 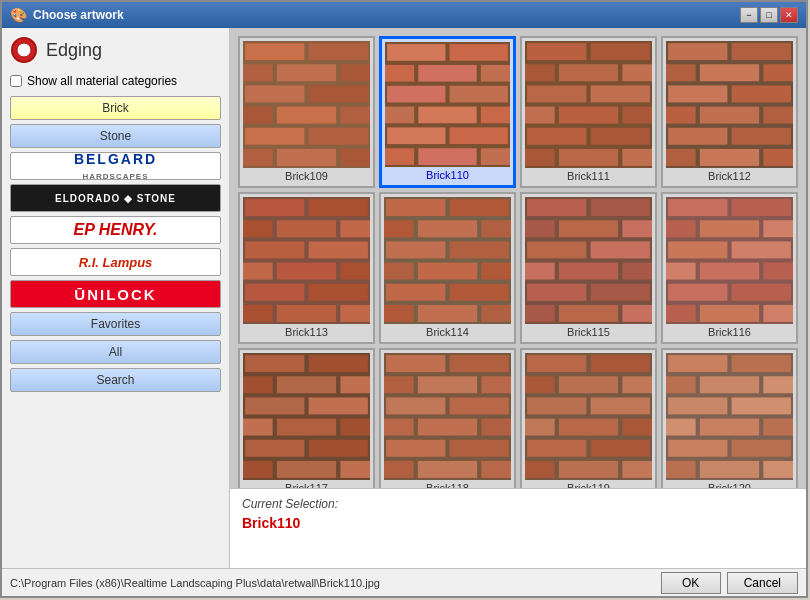 I want to click on brick-item-brick118: Brick118, so click(x=448, y=418).